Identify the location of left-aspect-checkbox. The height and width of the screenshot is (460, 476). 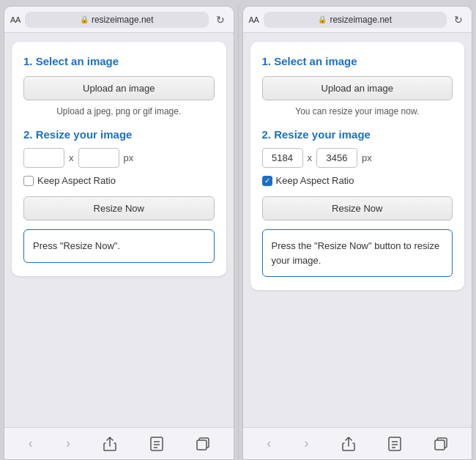
(29, 181).